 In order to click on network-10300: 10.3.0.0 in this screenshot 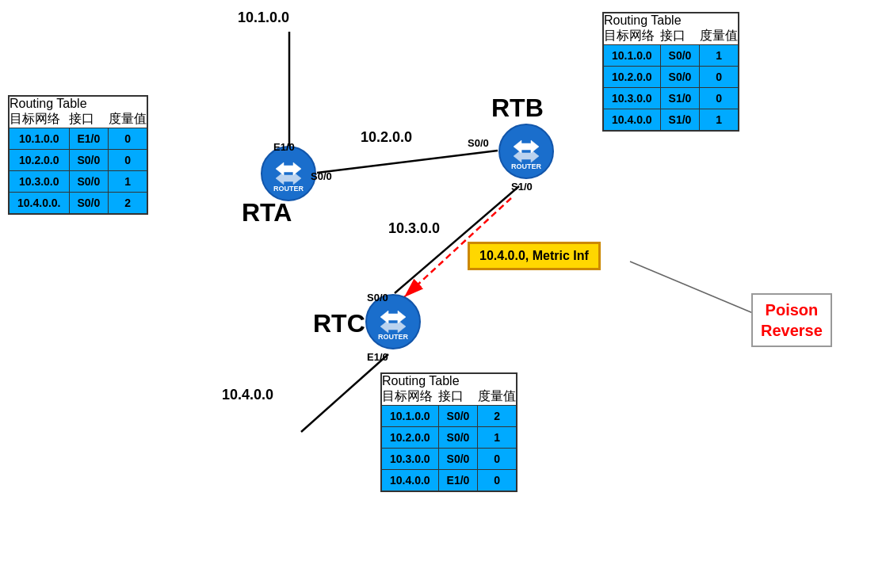, I will do `click(414, 228)`.